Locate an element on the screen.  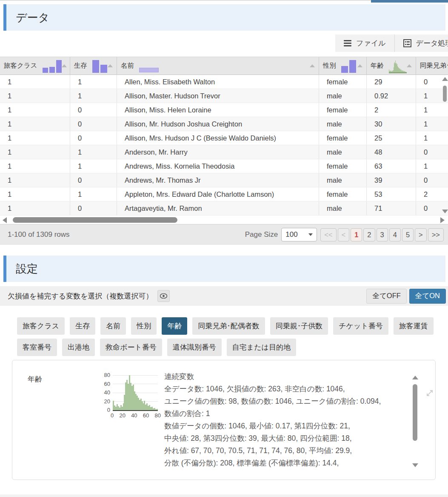
table-row: 1 0 Allison, Mr. Hudson Joshua Creighton… is located at coordinates (224, 124).